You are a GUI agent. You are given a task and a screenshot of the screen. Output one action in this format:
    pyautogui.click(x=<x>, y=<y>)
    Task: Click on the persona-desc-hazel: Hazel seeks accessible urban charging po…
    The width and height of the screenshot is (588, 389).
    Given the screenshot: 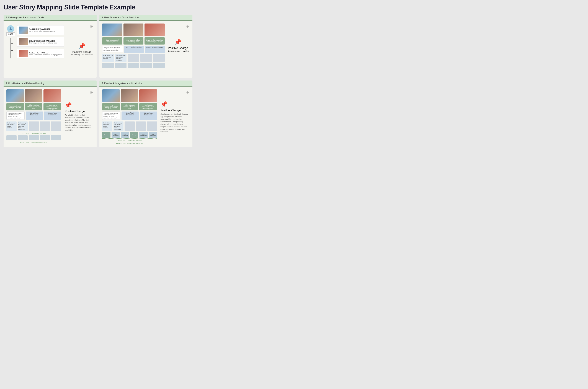 What is the action you would take?
    pyautogui.click(x=46, y=55)
    